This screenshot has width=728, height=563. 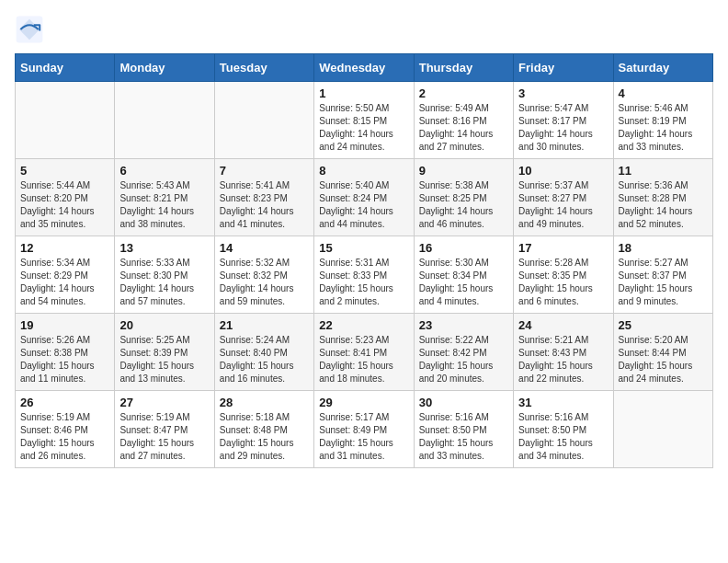 I want to click on day-number: 13, so click(x=164, y=248).